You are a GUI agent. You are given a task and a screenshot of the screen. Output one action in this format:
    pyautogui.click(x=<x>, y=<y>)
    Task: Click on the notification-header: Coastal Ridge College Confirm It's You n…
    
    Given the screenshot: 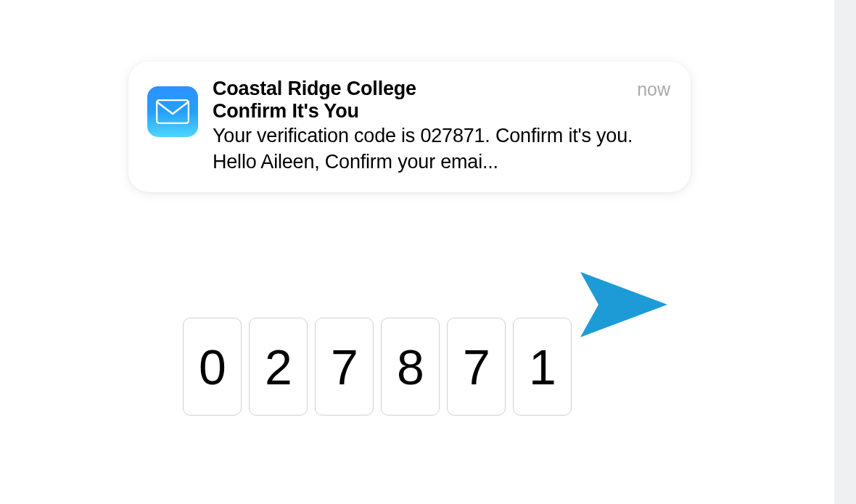 What is the action you would take?
    pyautogui.click(x=441, y=100)
    